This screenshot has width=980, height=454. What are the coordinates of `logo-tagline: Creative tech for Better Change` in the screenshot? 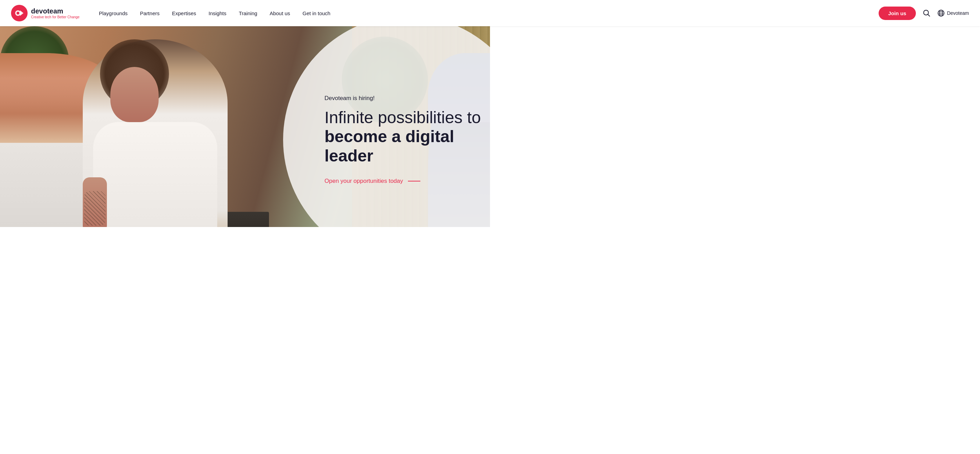 It's located at (56, 17).